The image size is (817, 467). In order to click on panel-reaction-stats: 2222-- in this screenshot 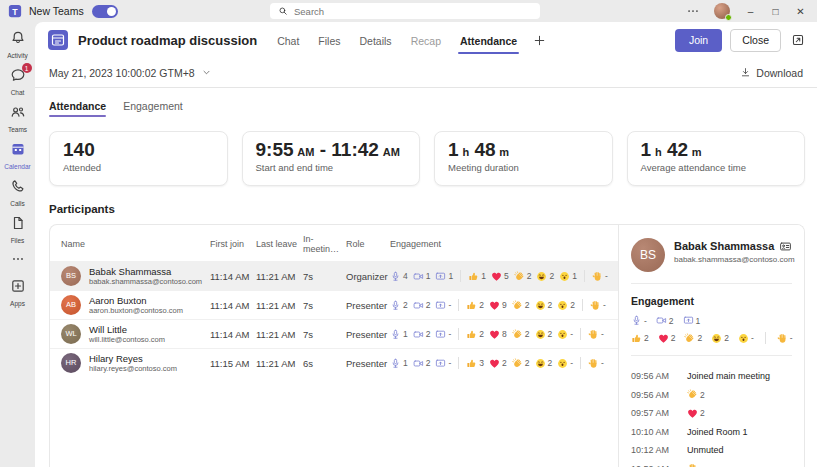, I will do `click(712, 338)`.